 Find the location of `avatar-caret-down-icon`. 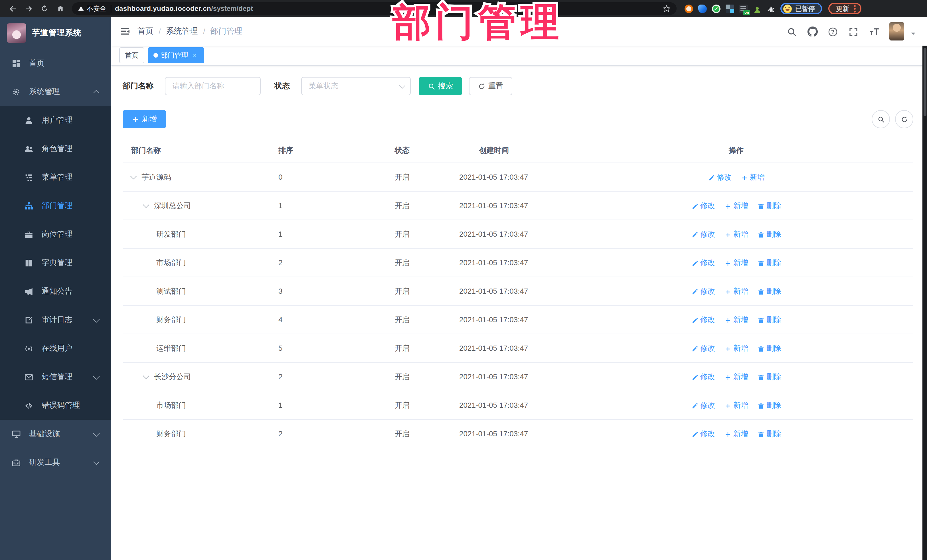

avatar-caret-down-icon is located at coordinates (913, 31).